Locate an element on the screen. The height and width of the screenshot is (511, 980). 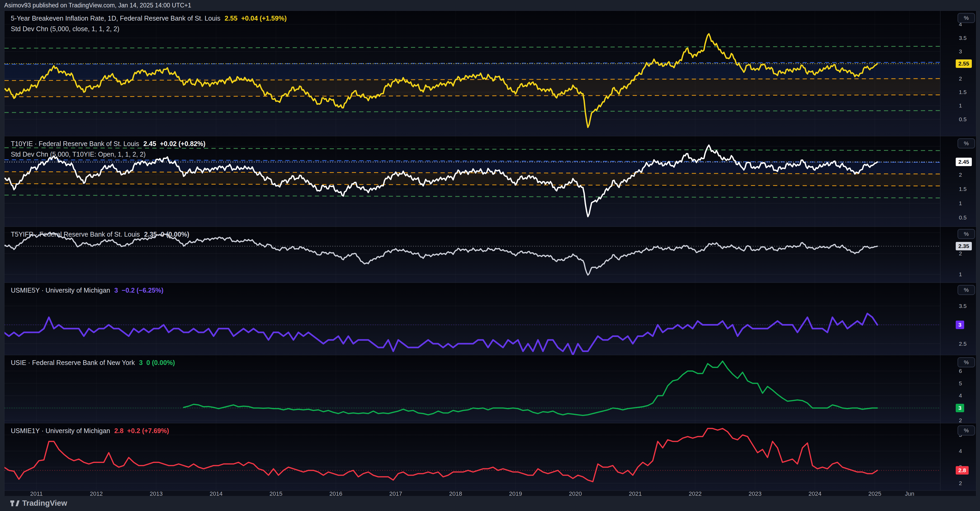
year-label-2018: 2018 is located at coordinates (456, 494).